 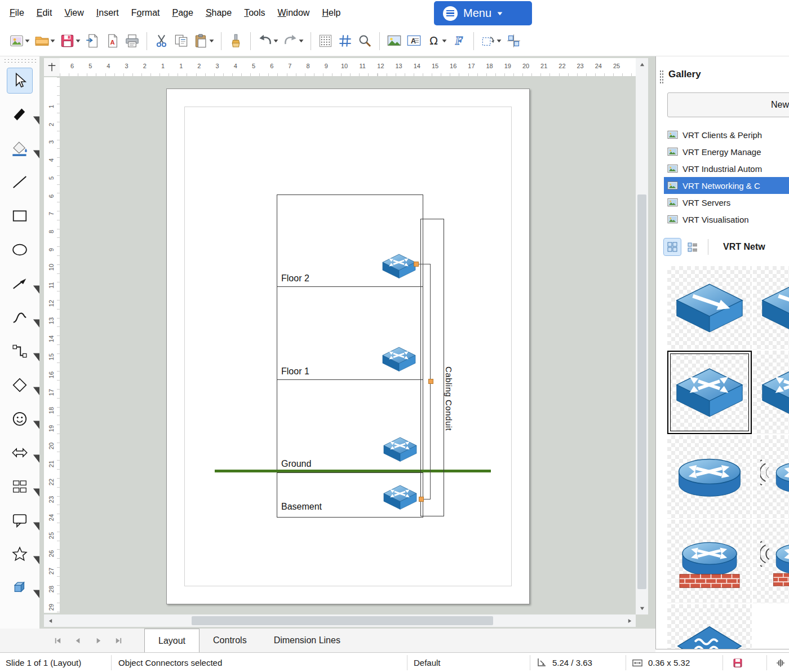 I want to click on lines-and-arrows-tool, so click(x=20, y=284).